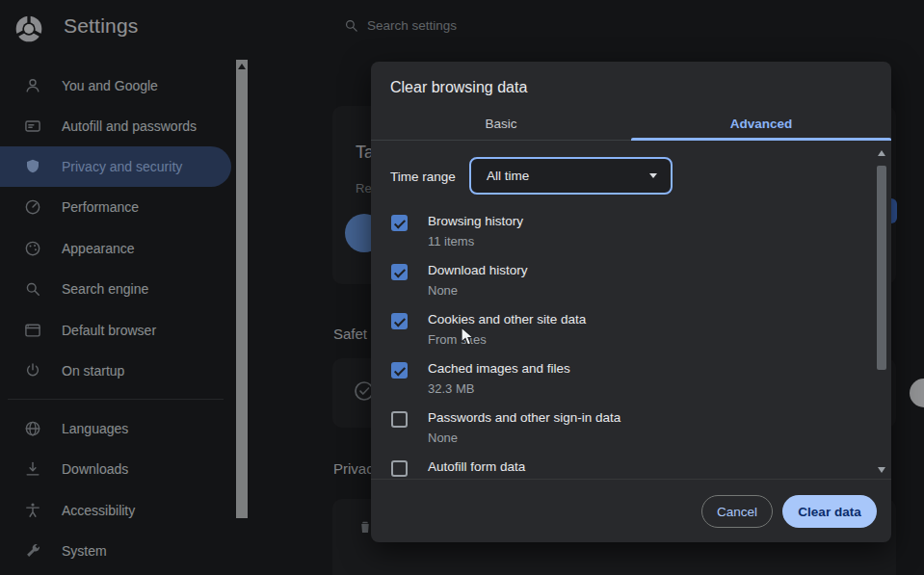  What do you see at coordinates (651, 320) in the screenshot?
I see `row-label: Cookies and other site data` at bounding box center [651, 320].